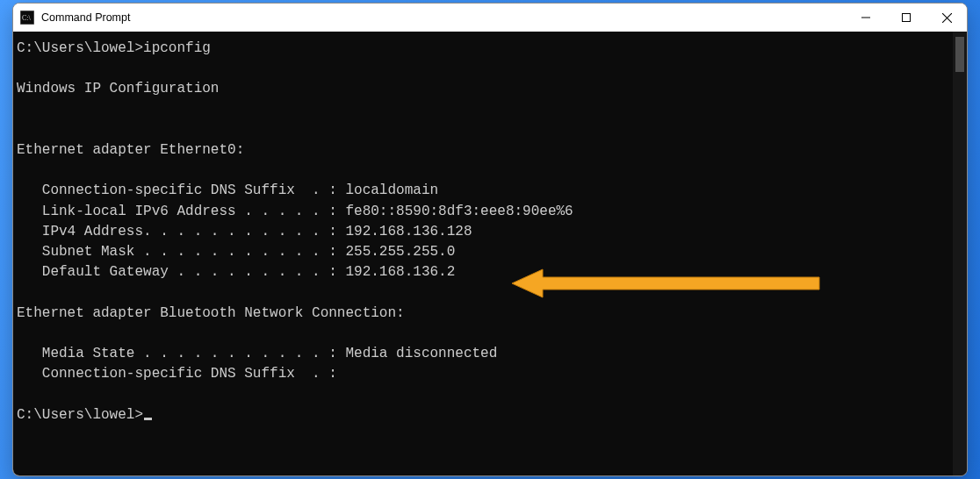  I want to click on cmd-icon: C:\, so click(27, 18).